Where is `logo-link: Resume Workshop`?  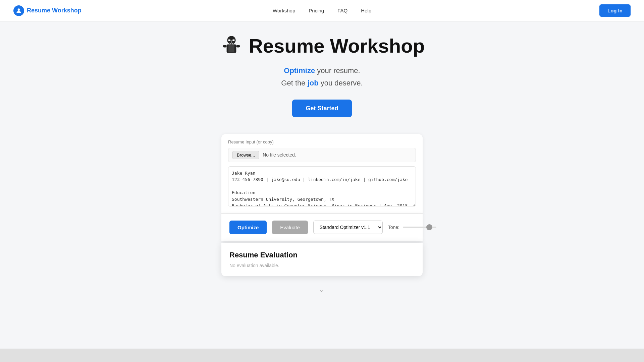 logo-link: Resume Workshop is located at coordinates (48, 11).